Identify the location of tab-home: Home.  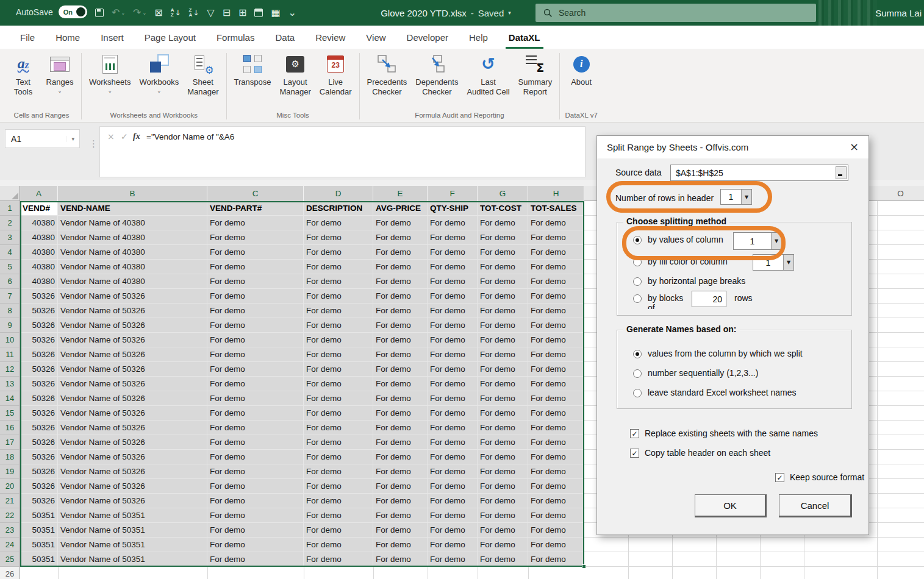
(68, 37).